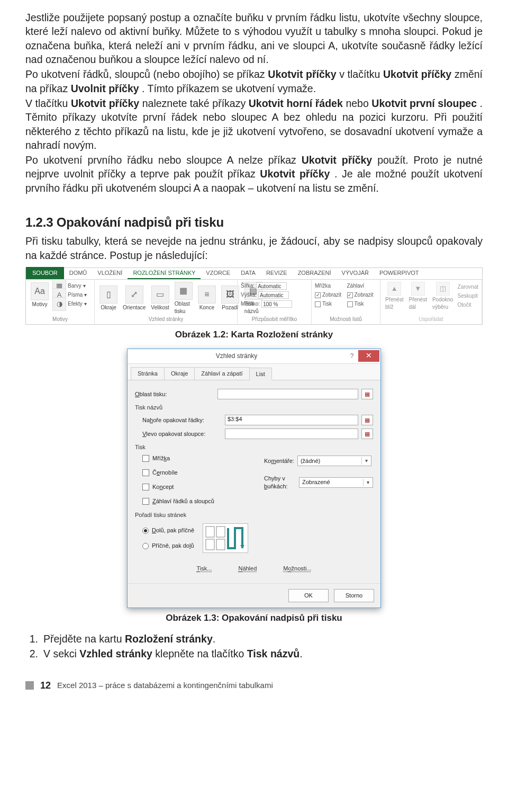 Image resolution: width=508 pixels, height=812 pixels. What do you see at coordinates (394, 303) in the screenshot?
I see `label: Přenést blíž` at bounding box center [394, 303].